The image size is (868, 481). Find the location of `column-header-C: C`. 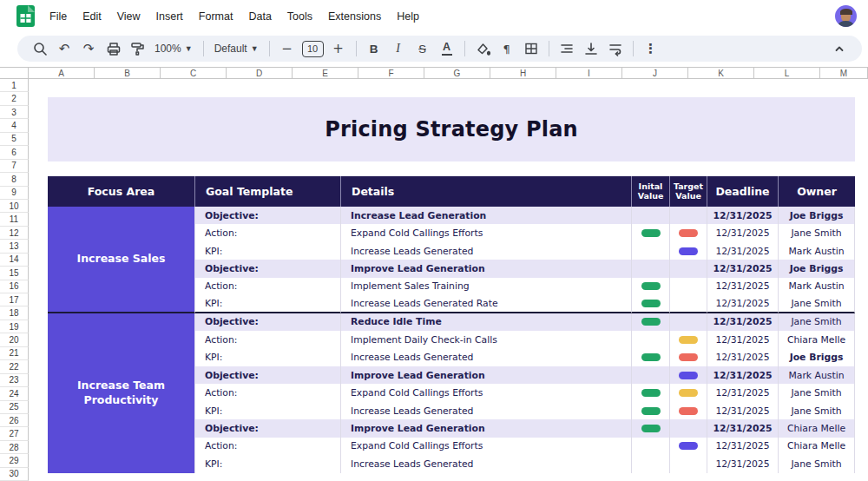

column-header-C: C is located at coordinates (194, 73).